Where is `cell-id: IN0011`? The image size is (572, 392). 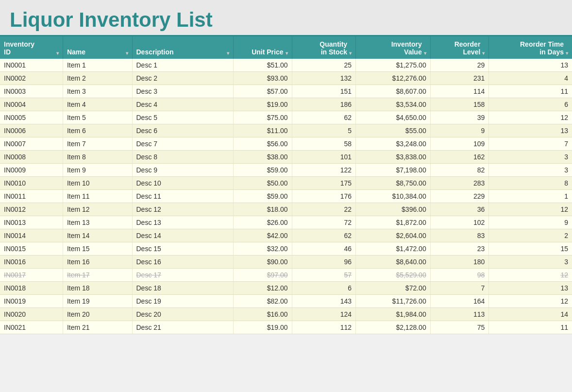
cell-id: IN0011 is located at coordinates (31, 196).